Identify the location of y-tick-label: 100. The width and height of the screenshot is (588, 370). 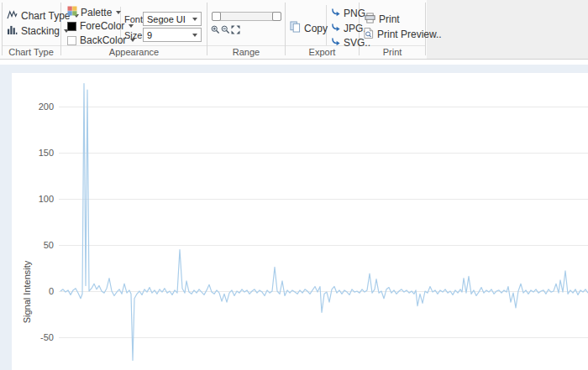
(33, 199).